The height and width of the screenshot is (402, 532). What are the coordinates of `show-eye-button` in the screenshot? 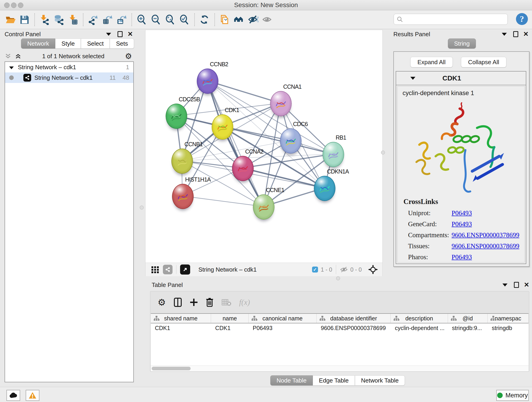 It's located at (267, 20).